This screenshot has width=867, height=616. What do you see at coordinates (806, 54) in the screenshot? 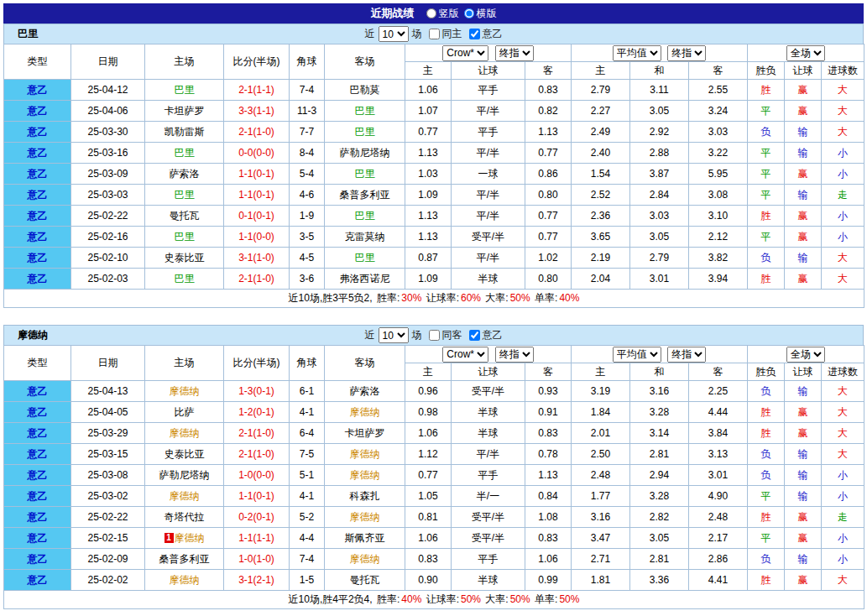
I see `scope-header: 全场` at bounding box center [806, 54].